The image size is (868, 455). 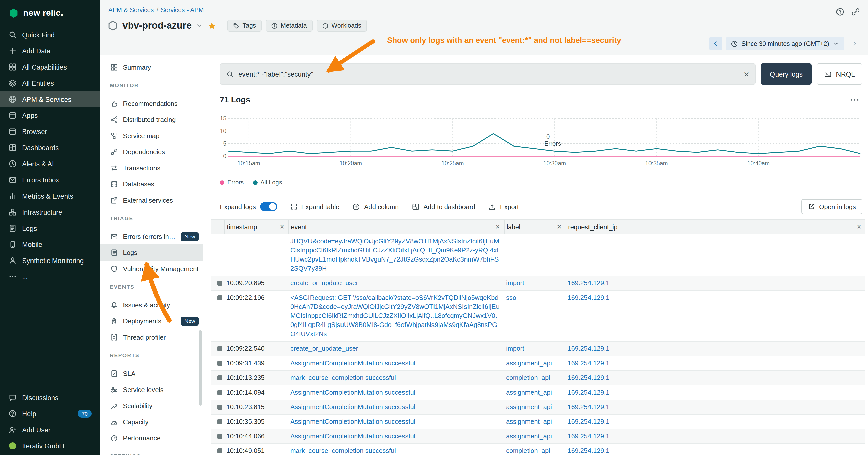 What do you see at coordinates (248, 207) in the screenshot?
I see `expand-logs-toggle: Expand logs` at bounding box center [248, 207].